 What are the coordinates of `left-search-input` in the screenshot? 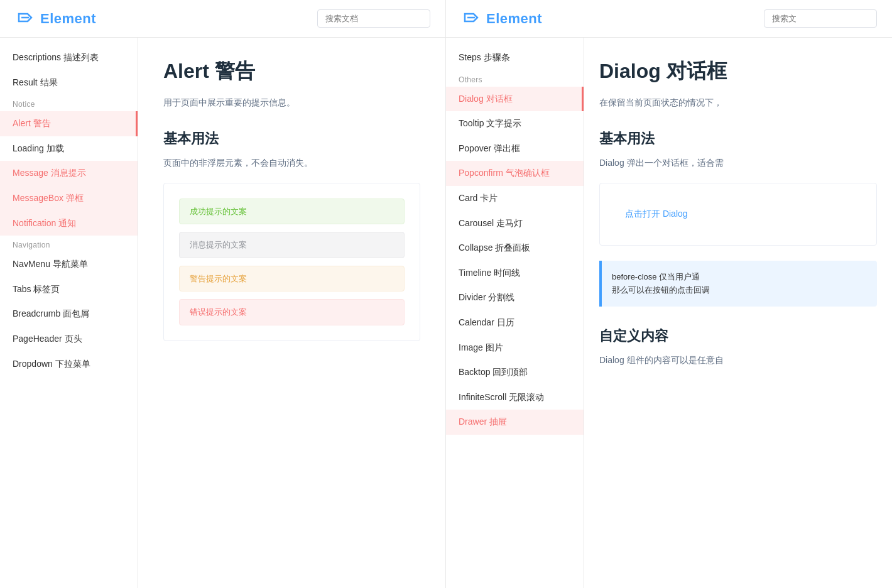 It's located at (374, 19).